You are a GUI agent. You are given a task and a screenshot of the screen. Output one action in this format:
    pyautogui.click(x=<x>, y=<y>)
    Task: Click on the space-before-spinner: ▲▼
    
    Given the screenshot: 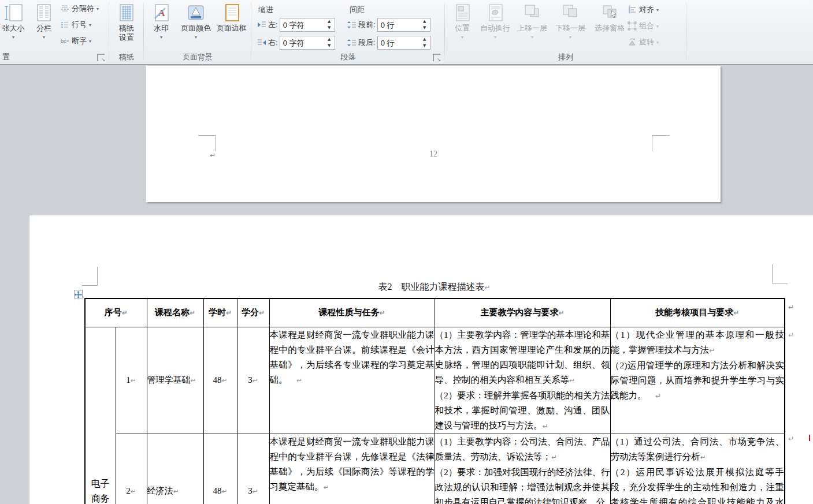 What is the action you would take?
    pyautogui.click(x=425, y=25)
    